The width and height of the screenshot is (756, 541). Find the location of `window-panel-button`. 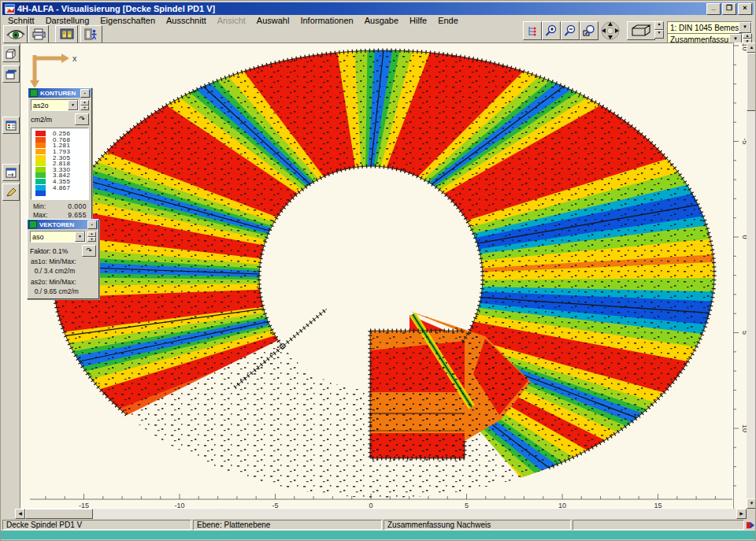

window-panel-button is located at coordinates (11, 74).